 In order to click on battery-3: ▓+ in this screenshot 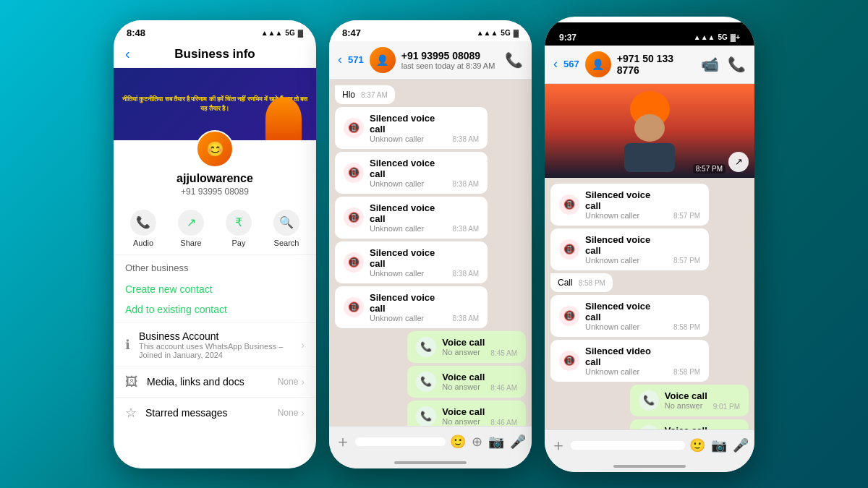, I will do `click(735, 38)`.